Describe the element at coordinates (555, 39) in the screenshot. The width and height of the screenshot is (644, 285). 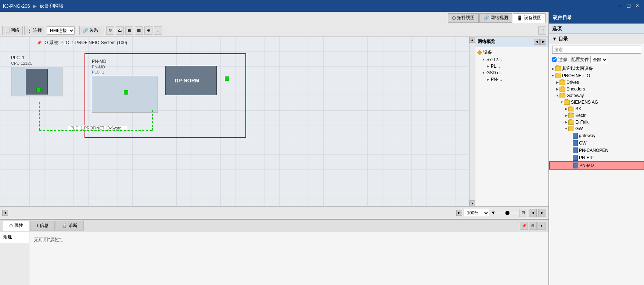
I see `catalog-expand-icon: ▼` at that location.